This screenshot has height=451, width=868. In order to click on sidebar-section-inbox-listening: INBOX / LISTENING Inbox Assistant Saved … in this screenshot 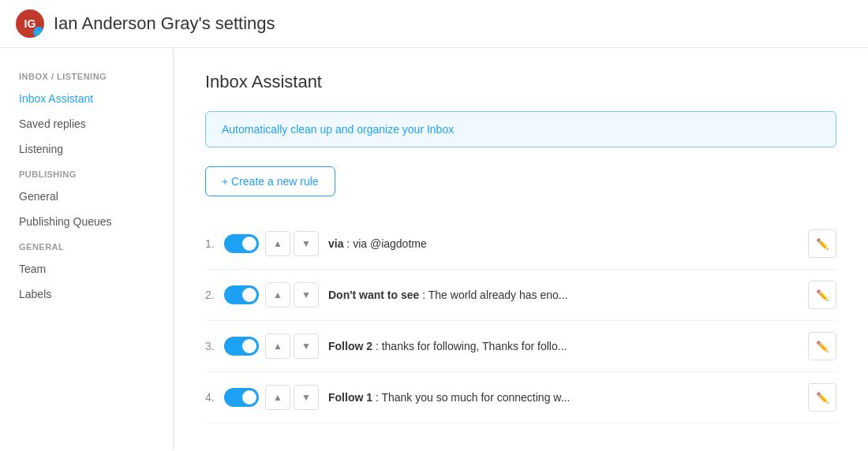, I will do `click(87, 113)`.